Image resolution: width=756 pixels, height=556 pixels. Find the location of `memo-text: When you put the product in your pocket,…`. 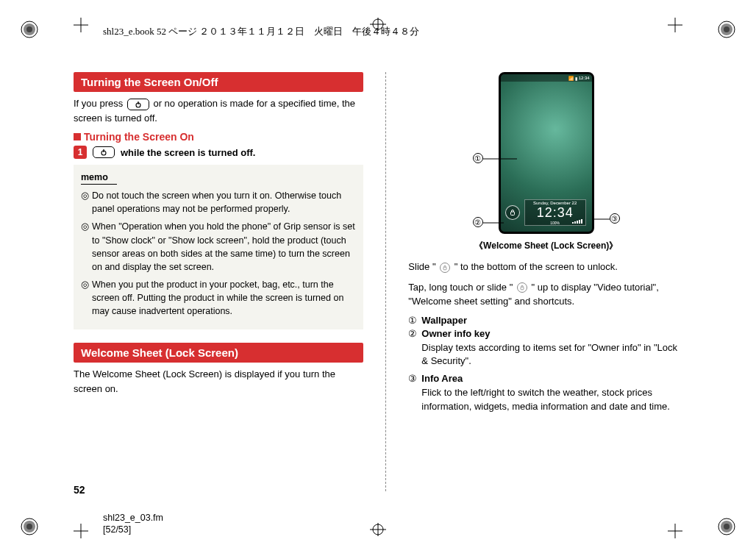

memo-text: When you put the product in your pocket,… is located at coordinates (224, 298).